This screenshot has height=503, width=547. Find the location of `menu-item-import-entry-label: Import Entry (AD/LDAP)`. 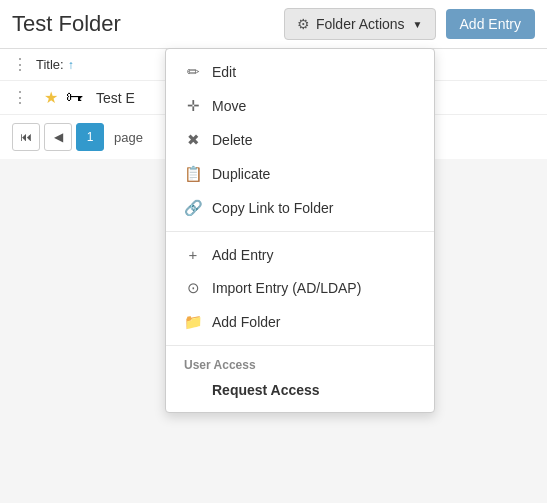

menu-item-import-entry-label: Import Entry (AD/LDAP) is located at coordinates (286, 288).